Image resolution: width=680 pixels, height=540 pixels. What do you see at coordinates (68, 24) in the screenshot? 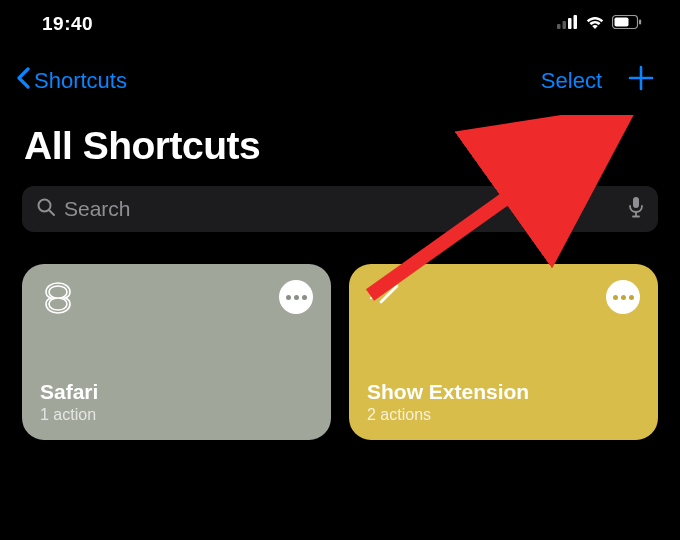
I see `status-time: 19:40` at bounding box center [68, 24].